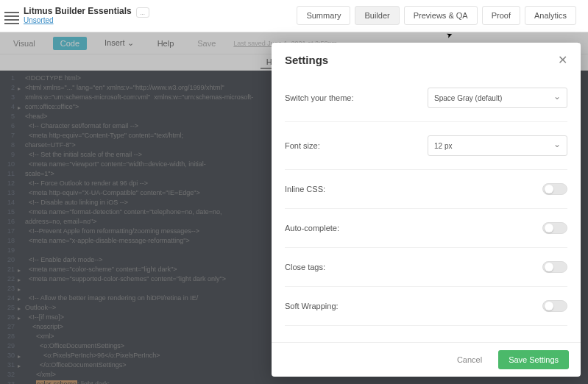 This screenshot has width=588, height=384. Describe the element at coordinates (426, 359) in the screenshot. I see `modal-footer: Cancel Save Settings` at that location.